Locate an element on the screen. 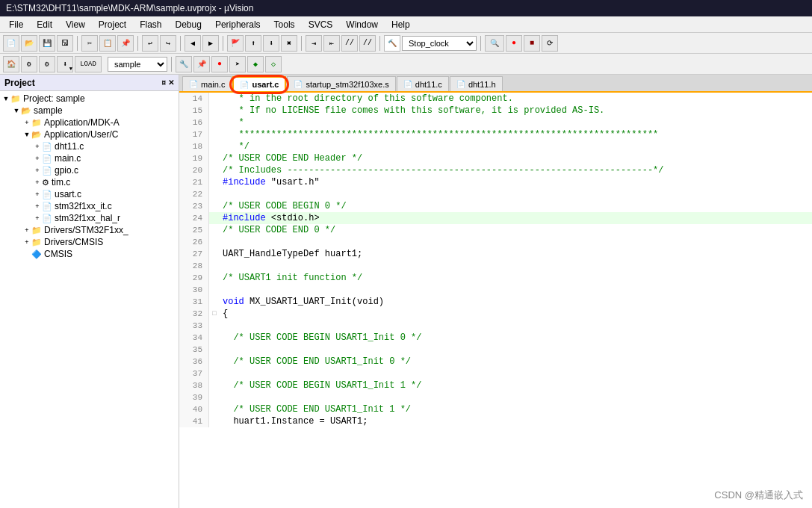 The width and height of the screenshot is (812, 508). line-fold-icon: □ is located at coordinates (214, 314).